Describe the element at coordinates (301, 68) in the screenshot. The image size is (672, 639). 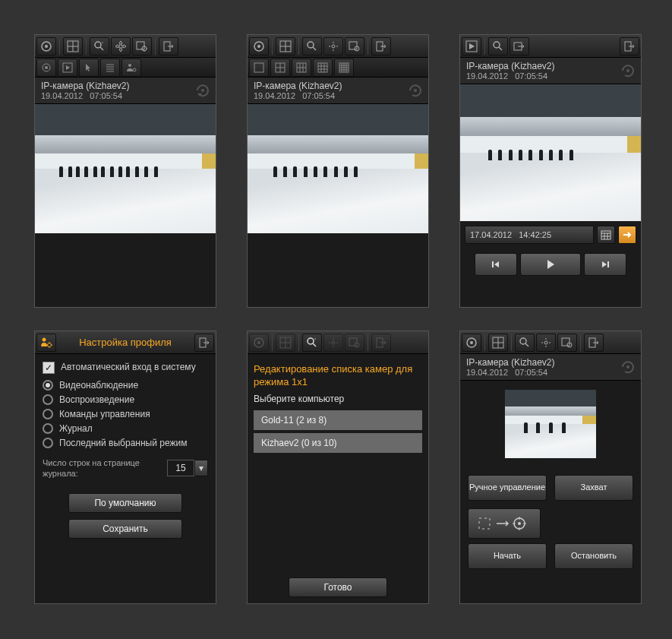
I see `layout-3x2-icon` at that location.